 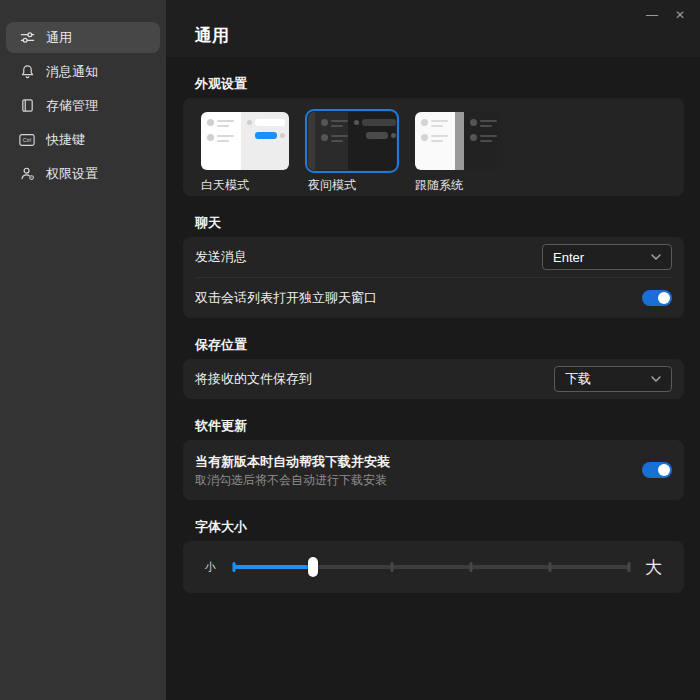 I want to click on auto-update-description: 取消勾选后将不会自动进行下载安装, so click(x=292, y=480).